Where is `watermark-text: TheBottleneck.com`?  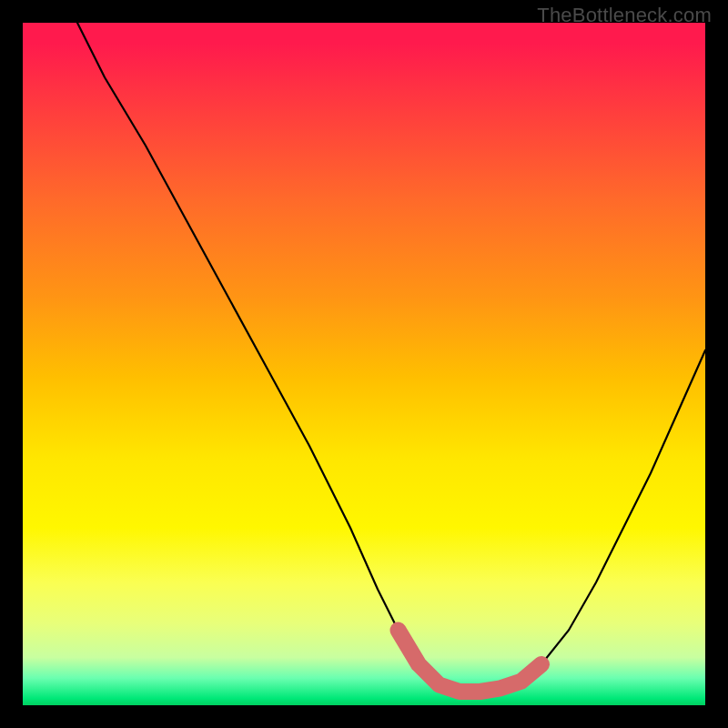 watermark-text: TheBottleneck.com is located at coordinates (624, 15).